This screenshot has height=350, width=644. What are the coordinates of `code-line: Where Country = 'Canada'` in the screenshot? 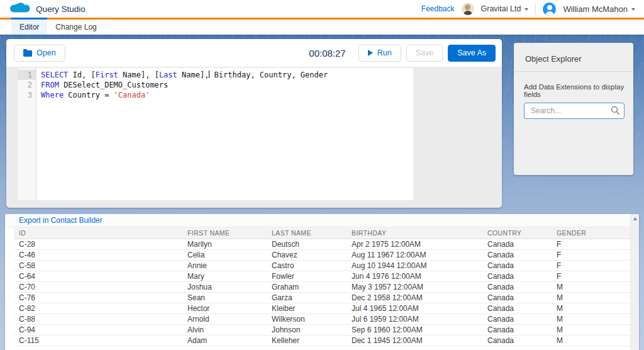 It's located at (184, 95).